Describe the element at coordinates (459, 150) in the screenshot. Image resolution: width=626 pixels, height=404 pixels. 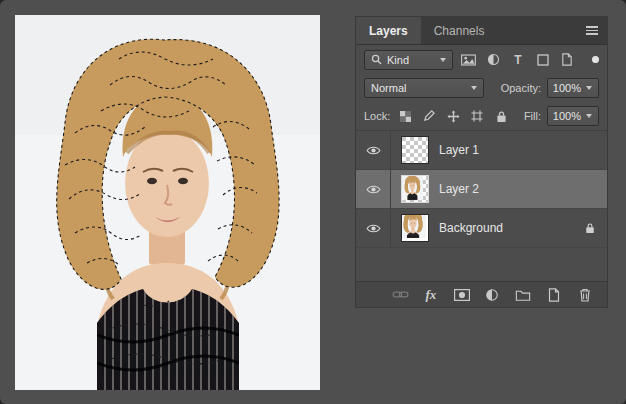
I see `layer-name: Layer 1` at that location.